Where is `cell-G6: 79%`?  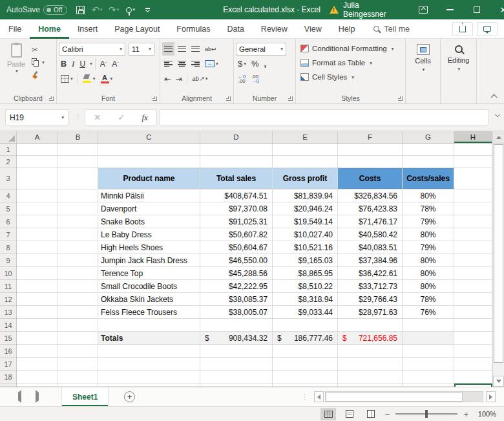
cell-G6: 79% is located at coordinates (428, 222).